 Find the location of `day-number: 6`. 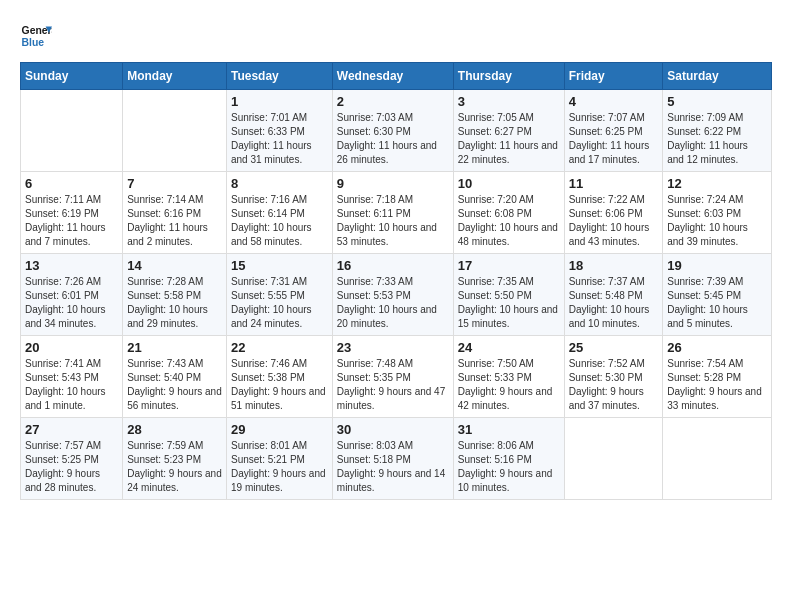

day-number: 6 is located at coordinates (72, 184).